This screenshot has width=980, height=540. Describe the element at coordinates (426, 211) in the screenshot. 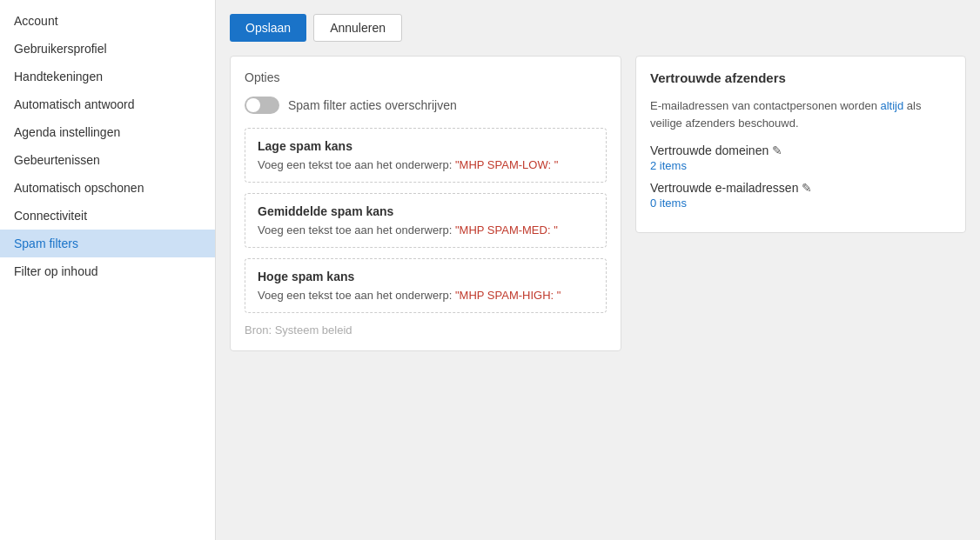

I see `spam-box-title-1: Gemiddelde spam kans` at that location.